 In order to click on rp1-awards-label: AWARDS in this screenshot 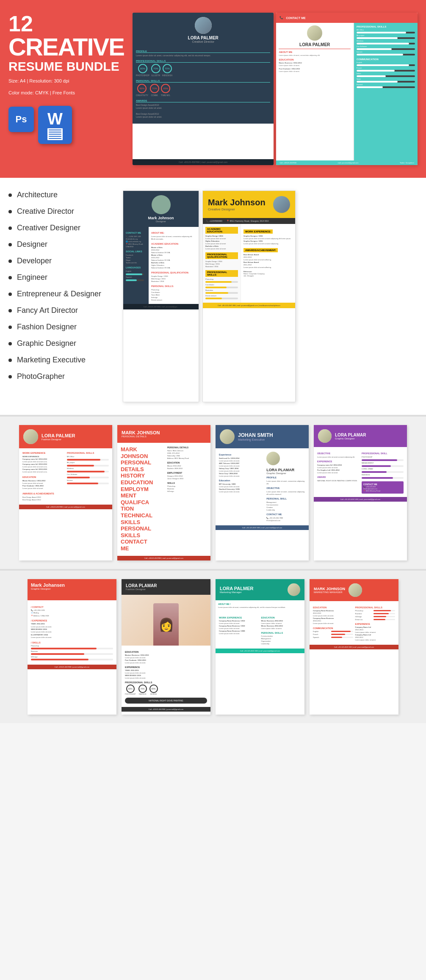, I will do `click(203, 101)`.